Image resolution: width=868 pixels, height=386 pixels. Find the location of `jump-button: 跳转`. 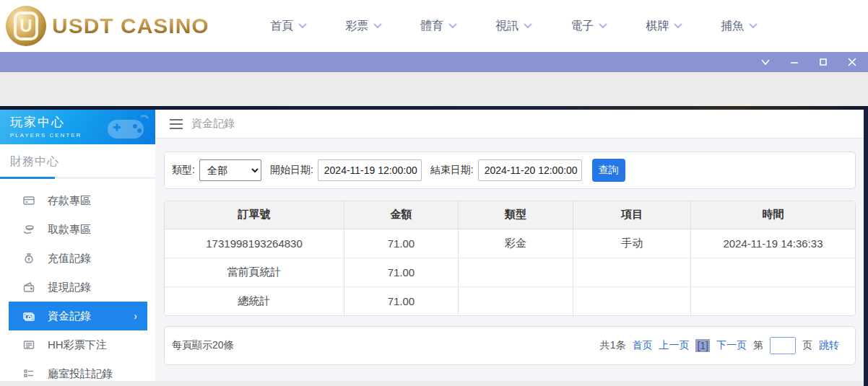

jump-button: 跳转 is located at coordinates (829, 346).